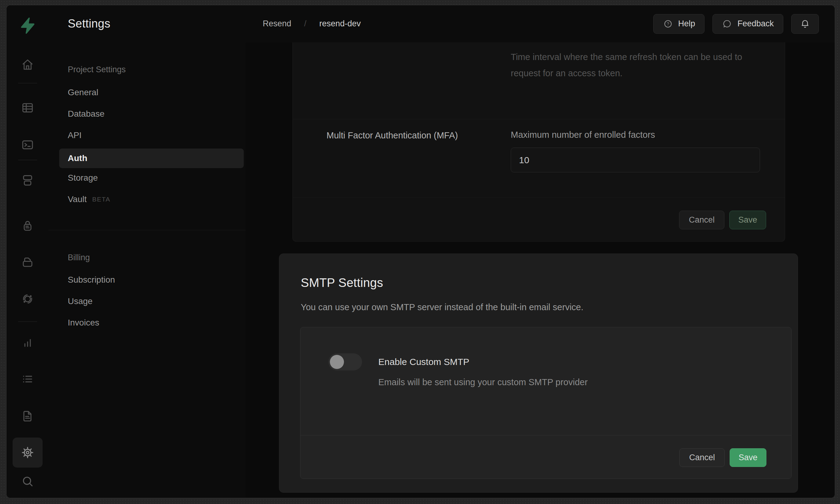  What do you see at coordinates (80, 302) in the screenshot?
I see `nav-item-label: Usage` at bounding box center [80, 302].